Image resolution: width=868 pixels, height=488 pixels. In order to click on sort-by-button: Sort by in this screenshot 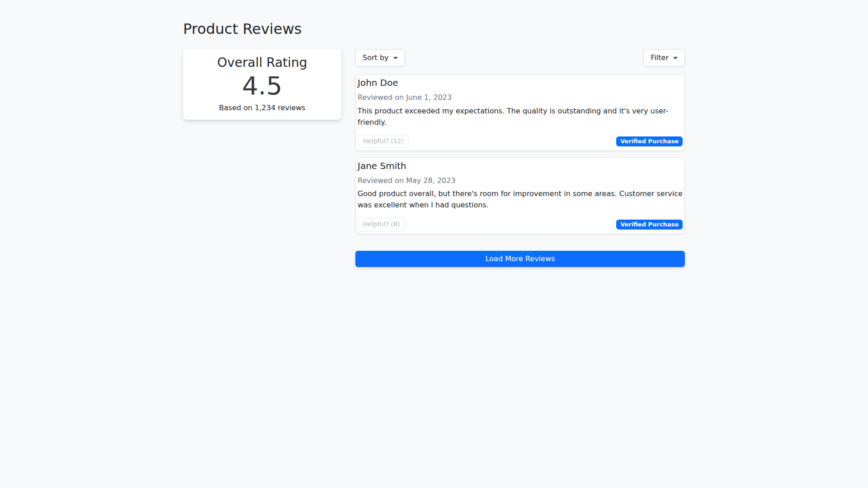, I will do `click(380, 58)`.